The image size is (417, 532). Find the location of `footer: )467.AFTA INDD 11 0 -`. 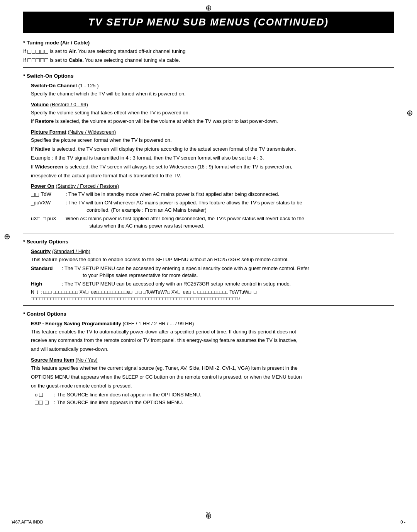

footer: )467.AFTA INDD 11 0 - is located at coordinates (208, 522).